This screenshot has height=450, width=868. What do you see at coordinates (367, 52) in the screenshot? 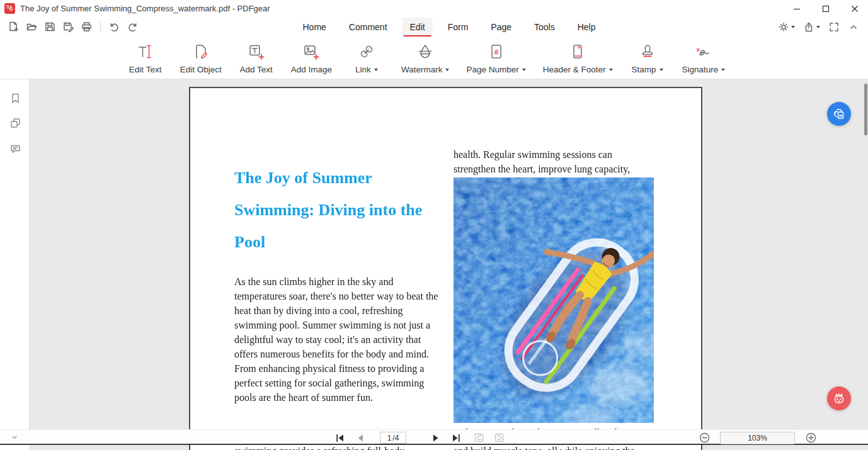
I see `link-icon` at bounding box center [367, 52].